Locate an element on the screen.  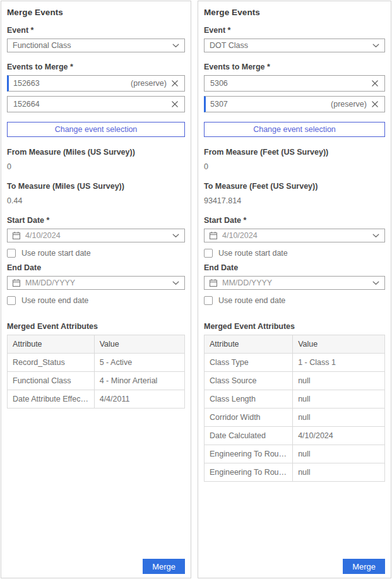
table-row: Functional Class 4 - Minor Arterial is located at coordinates (96, 381).